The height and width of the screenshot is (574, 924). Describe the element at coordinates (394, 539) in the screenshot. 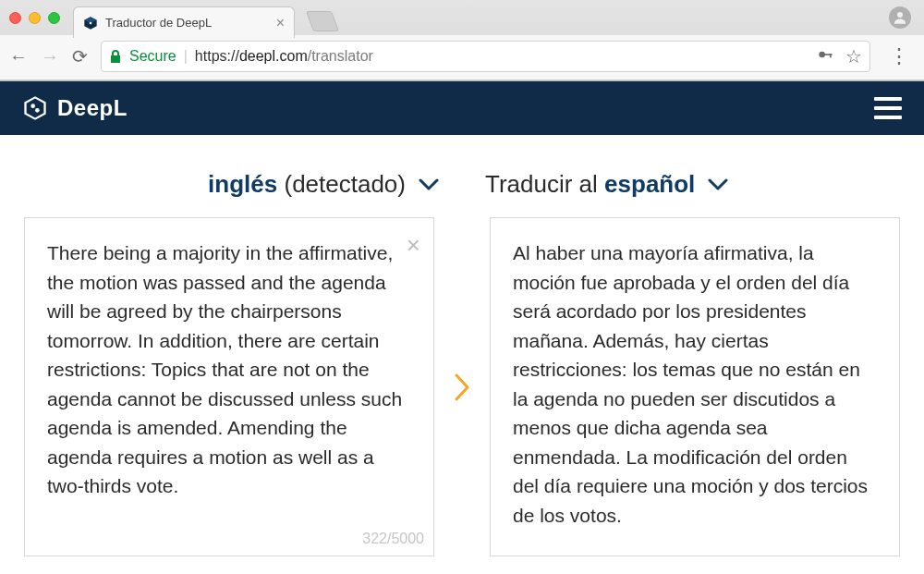

I see `character-counter: 322/5000` at that location.